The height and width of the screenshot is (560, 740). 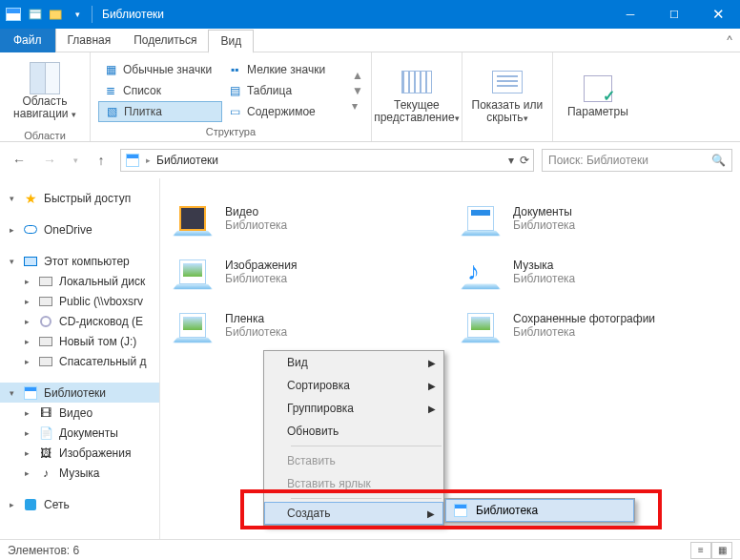 What do you see at coordinates (507, 111) in the screenshot?
I see `show-hide-label: Показать или скрыть` at bounding box center [507, 111].